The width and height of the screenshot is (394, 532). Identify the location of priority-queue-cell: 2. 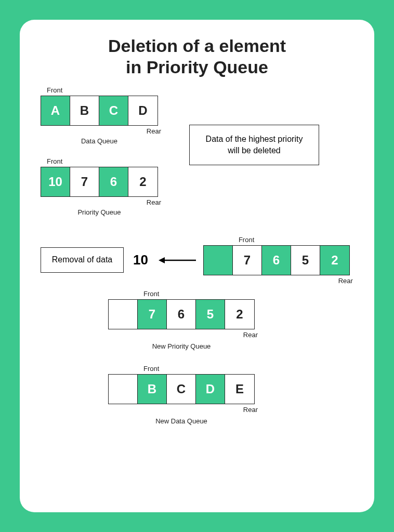
(143, 182).